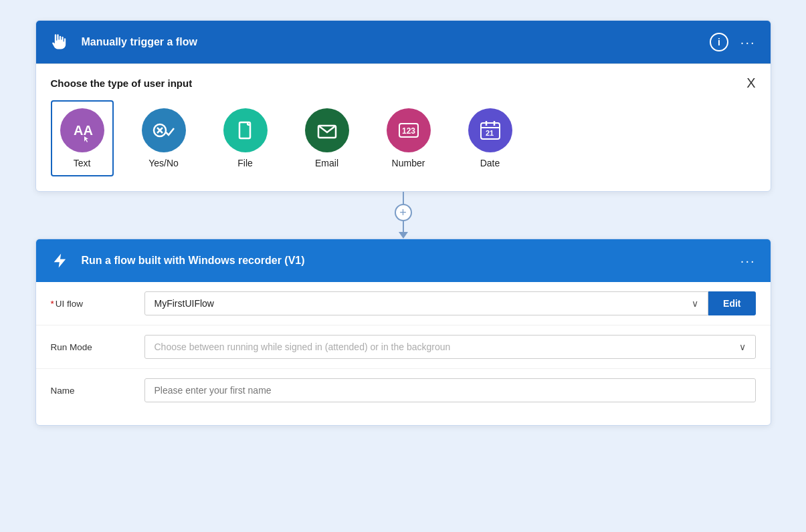 The height and width of the screenshot is (532, 806). Describe the element at coordinates (302, 347) in the screenshot. I see `run-mode-placeholder: Choose between running while signed in (…` at that location.